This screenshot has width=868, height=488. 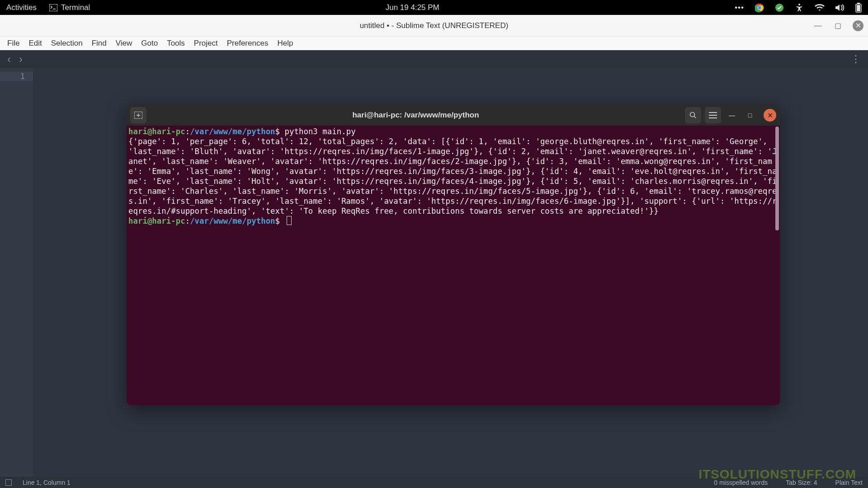 I want to click on accessibility-icon, so click(x=799, y=8).